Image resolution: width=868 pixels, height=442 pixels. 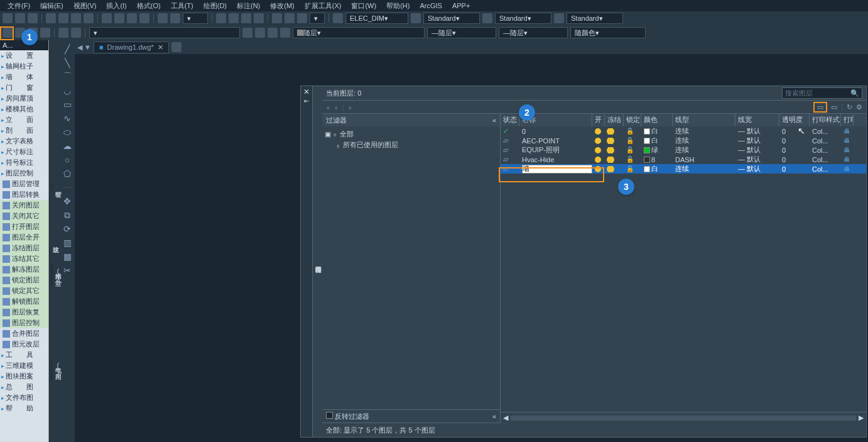 I want to click on open-icon, so click(x=20, y=18).